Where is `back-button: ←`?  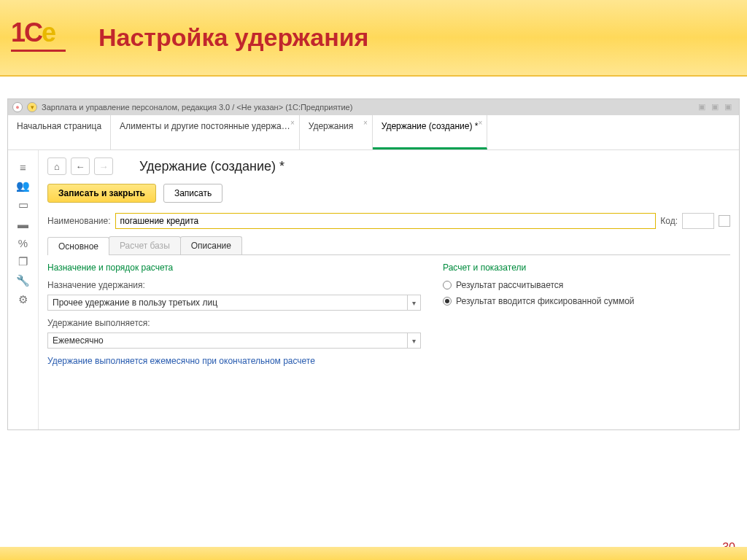
back-button: ← is located at coordinates (80, 166).